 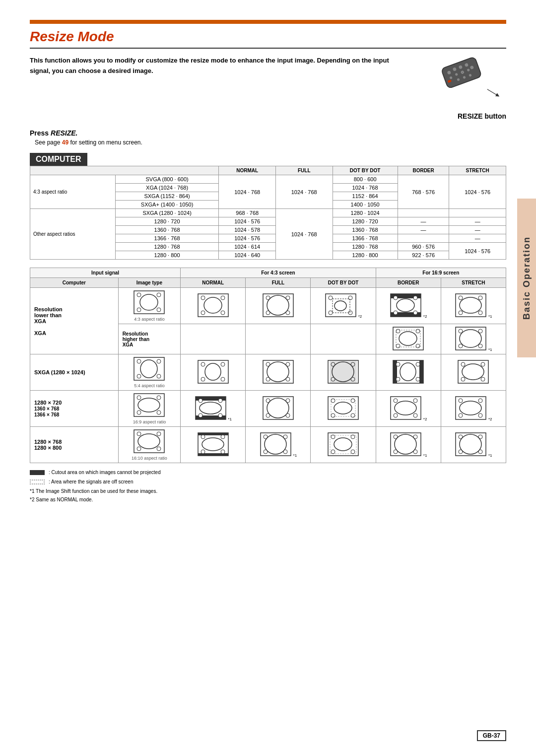 I want to click on press-resize-title: Press RESIZE., so click(x=268, y=133).